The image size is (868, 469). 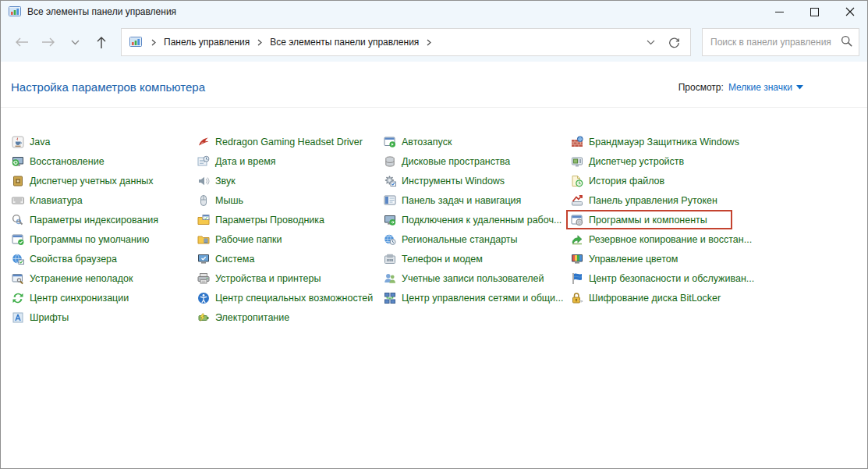 What do you see at coordinates (290, 259) in the screenshot?
I see `cp-item-system: Система` at bounding box center [290, 259].